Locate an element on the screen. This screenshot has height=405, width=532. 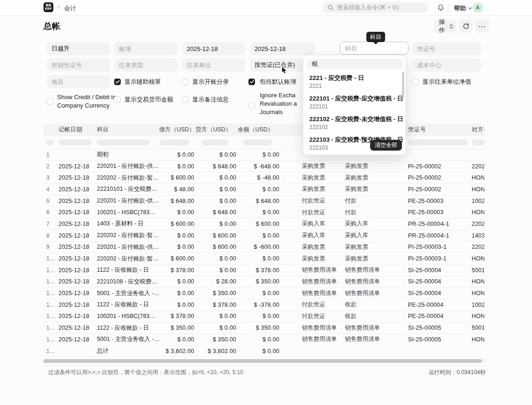
global-search-input: 搜索或输入命令(⌘ + G) is located at coordinates (375, 7).